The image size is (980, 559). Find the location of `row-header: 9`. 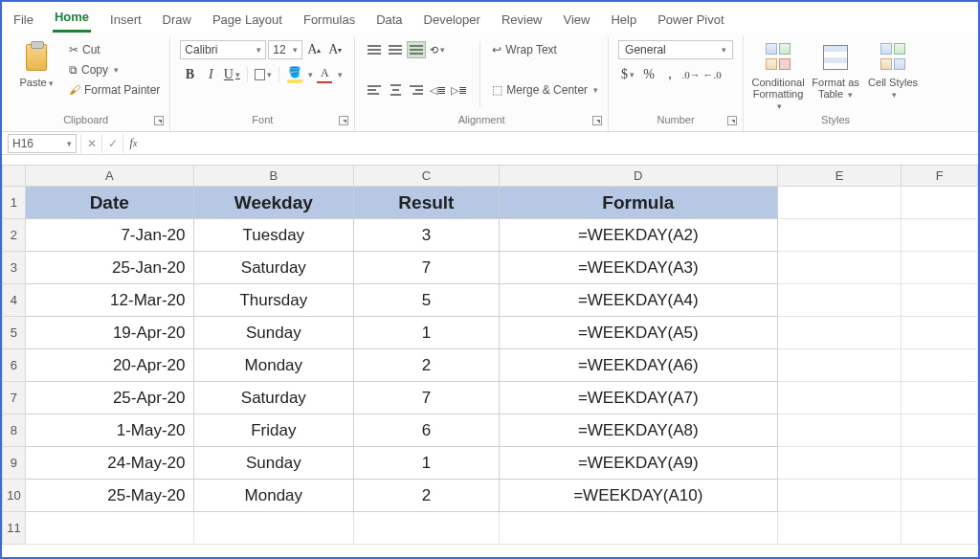

row-header: 9 is located at coordinates (14, 463).